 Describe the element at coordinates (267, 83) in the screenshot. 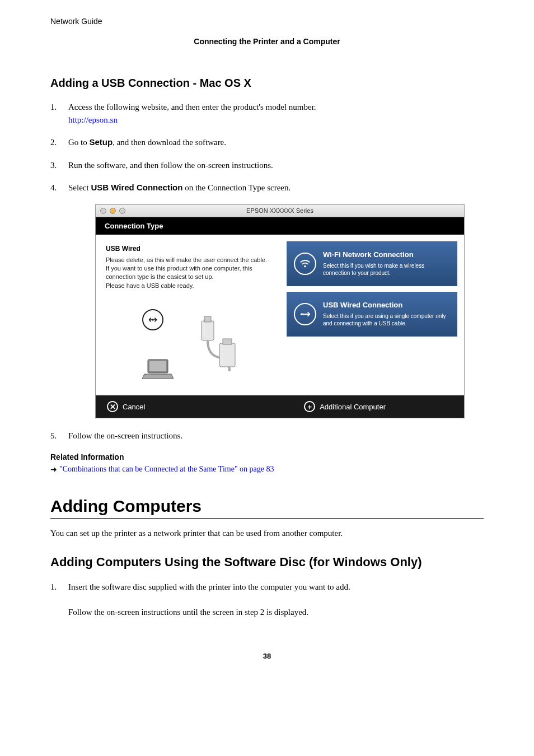

I see `section-title-usb-mac: Adding a USB Connection - Mac OS X` at that location.